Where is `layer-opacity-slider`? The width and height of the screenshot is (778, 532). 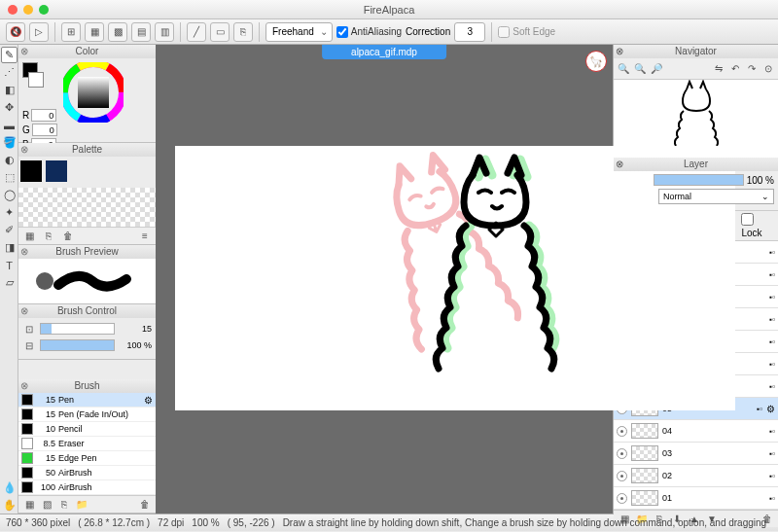
layer-opacity-slider is located at coordinates (698, 180).